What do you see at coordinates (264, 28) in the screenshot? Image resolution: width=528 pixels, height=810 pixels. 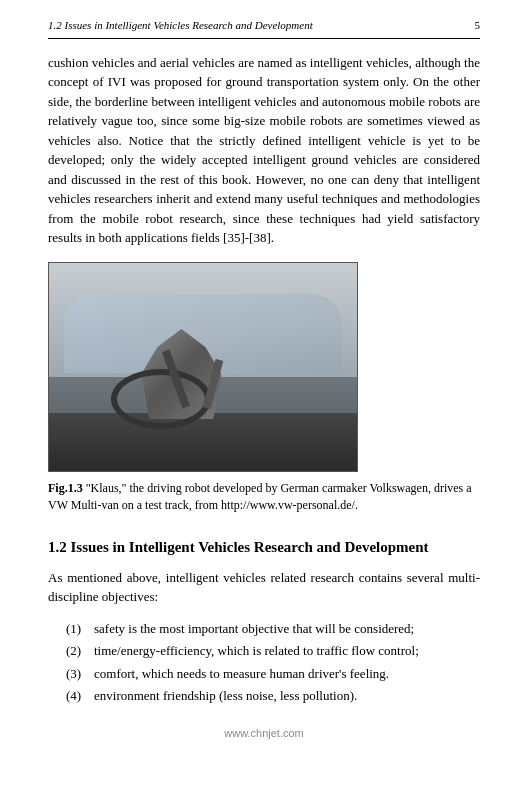 I see `page-header: 1.2 Issues in Intelligent Vehicles Resea…` at bounding box center [264, 28].